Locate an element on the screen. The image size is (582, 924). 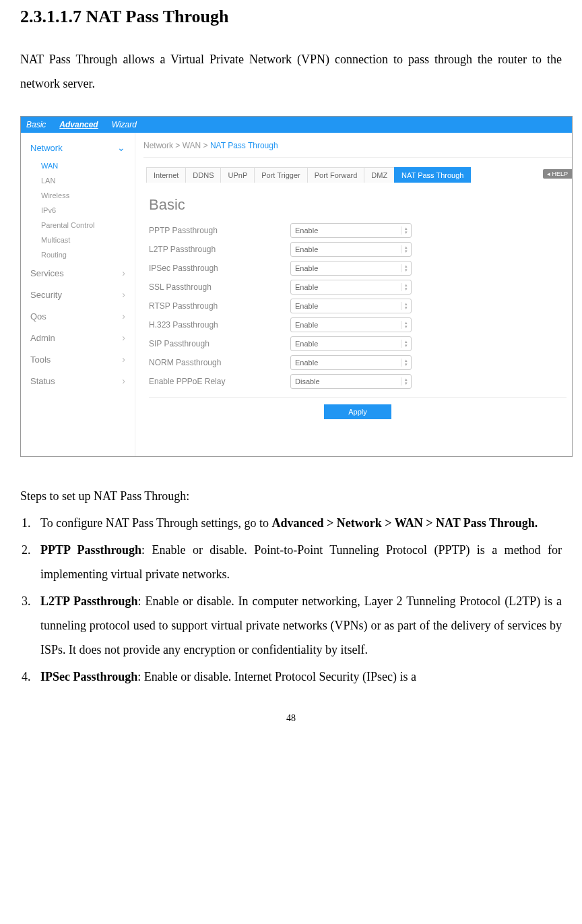
sidebar-security-label: Security is located at coordinates (46, 295).